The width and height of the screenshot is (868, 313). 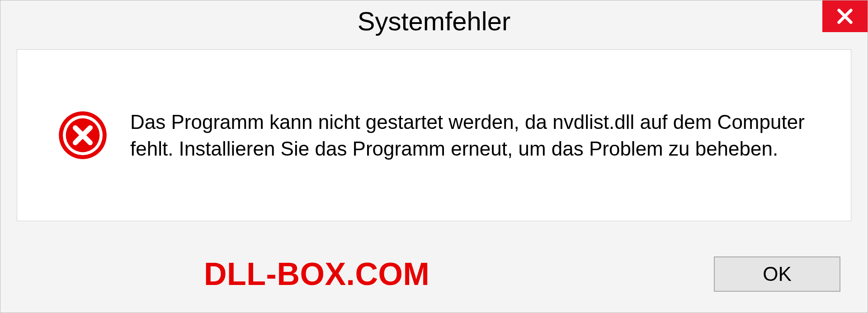 I want to click on ok-button: OK, so click(x=777, y=274).